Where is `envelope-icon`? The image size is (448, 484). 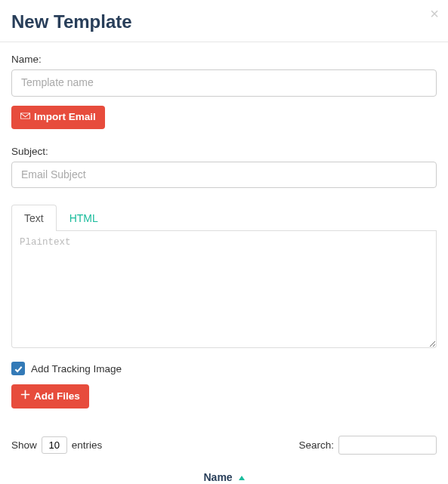 envelope-icon is located at coordinates (26, 118).